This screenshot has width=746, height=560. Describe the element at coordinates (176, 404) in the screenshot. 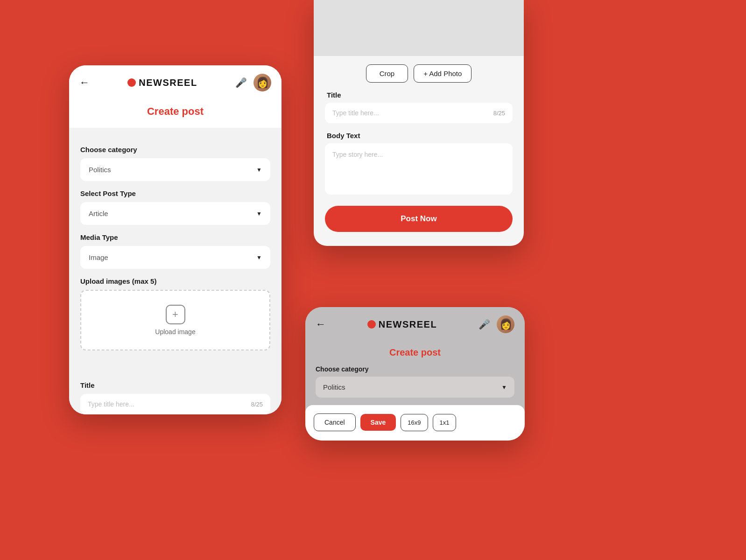

I see `title-input: Type title here... 8/25` at that location.